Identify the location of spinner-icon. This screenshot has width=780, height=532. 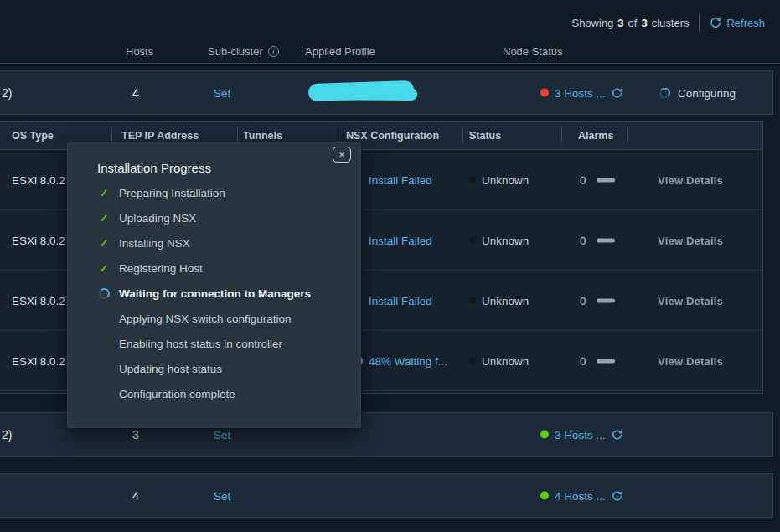
(104, 293).